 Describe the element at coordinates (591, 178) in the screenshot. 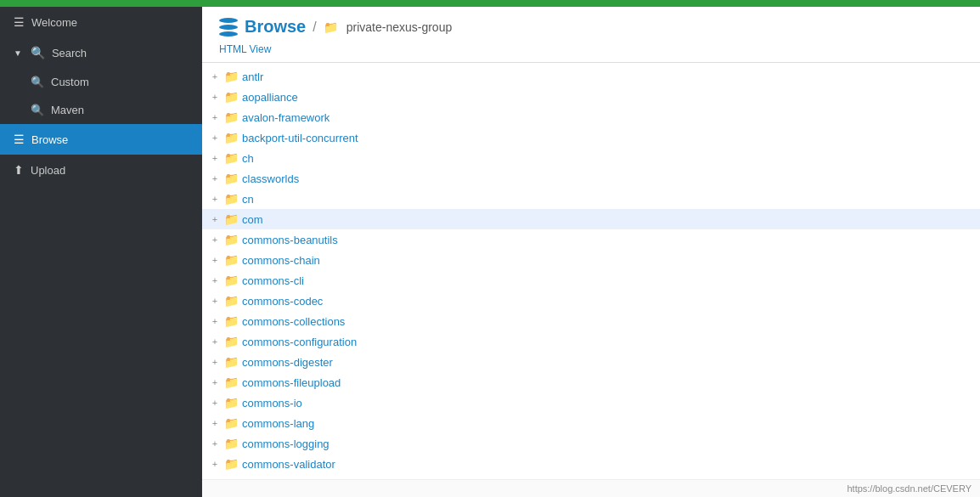

I see `tree-row: +📁classworlds` at that location.